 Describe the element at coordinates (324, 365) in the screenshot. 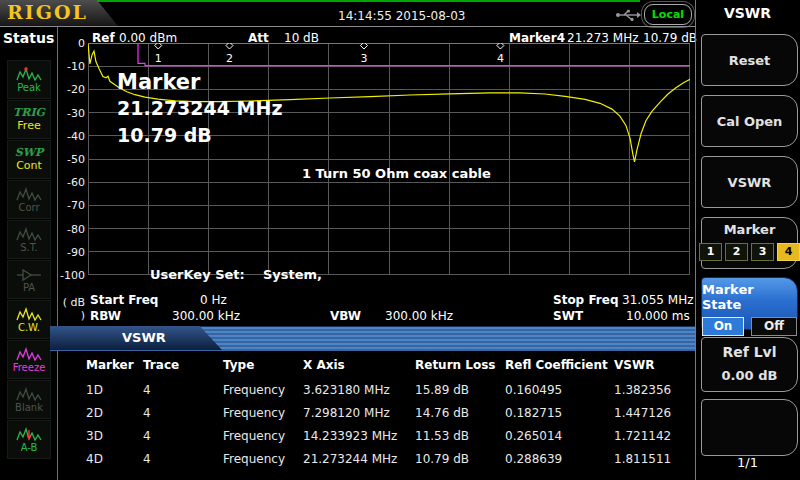

I see `table-header-x-axis: X Axis` at that location.